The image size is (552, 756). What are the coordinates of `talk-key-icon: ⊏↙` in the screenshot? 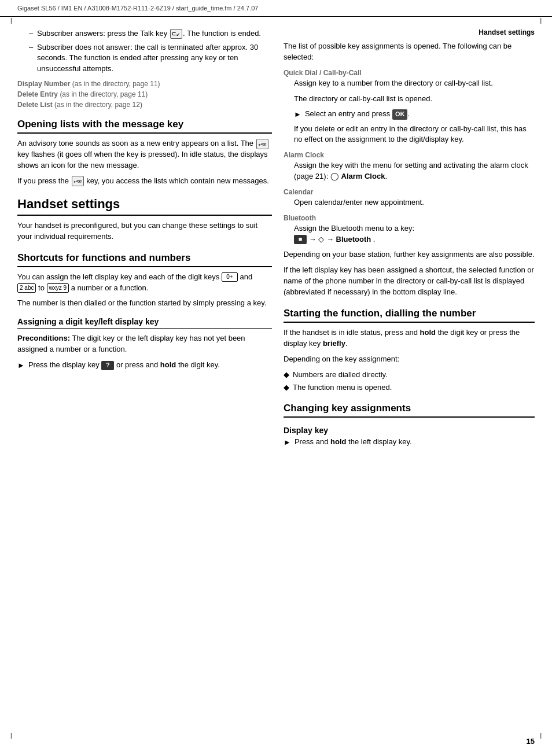 It's located at (176, 34).